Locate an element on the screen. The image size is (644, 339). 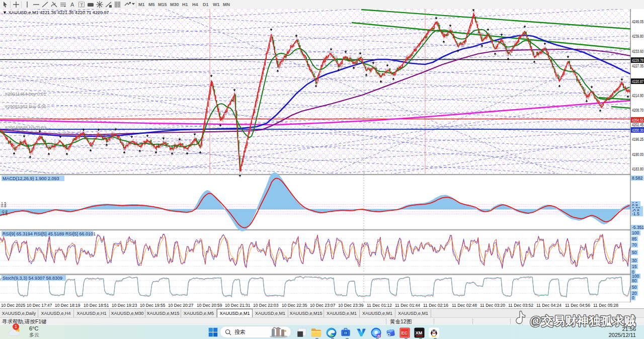
svg-text: 4246.05 is located at coordinates (638, 22).